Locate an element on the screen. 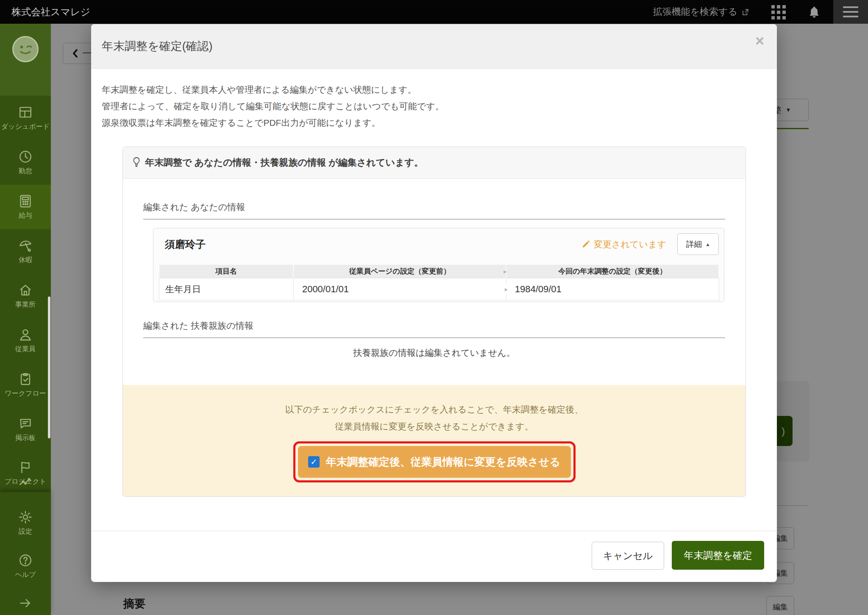 Image resolution: width=868 pixels, height=615 pixels. sidebar-item-workflow: ワークフロー is located at coordinates (25, 385).